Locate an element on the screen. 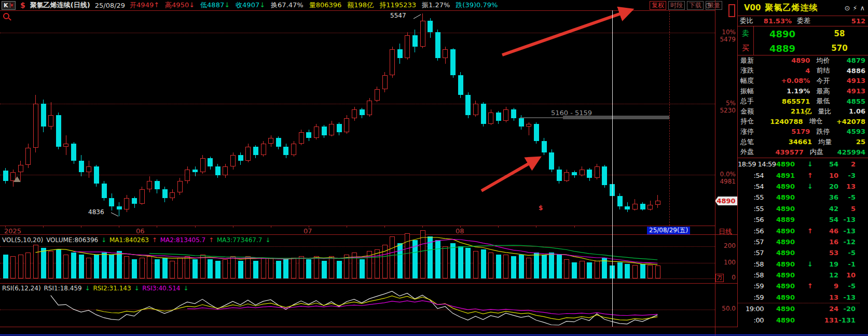  rsi3-arrow-icon: ↓ is located at coordinates (186, 288).